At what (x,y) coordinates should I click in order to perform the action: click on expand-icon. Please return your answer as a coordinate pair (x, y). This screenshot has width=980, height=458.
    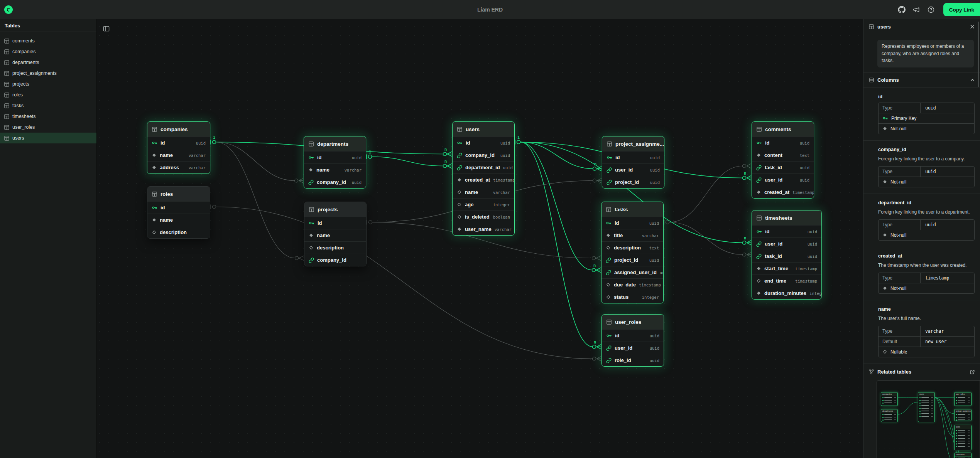
    Looking at the image, I should click on (972, 372).